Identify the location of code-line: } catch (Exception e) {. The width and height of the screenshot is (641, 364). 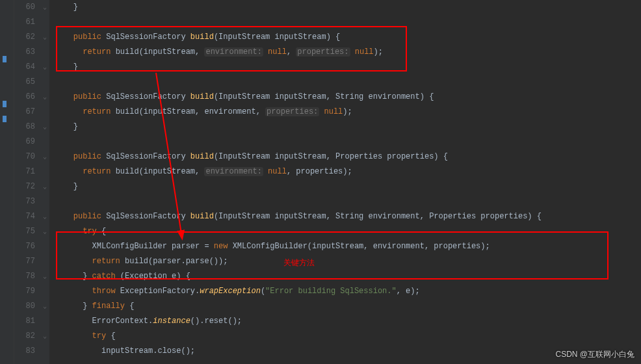
(348, 277).